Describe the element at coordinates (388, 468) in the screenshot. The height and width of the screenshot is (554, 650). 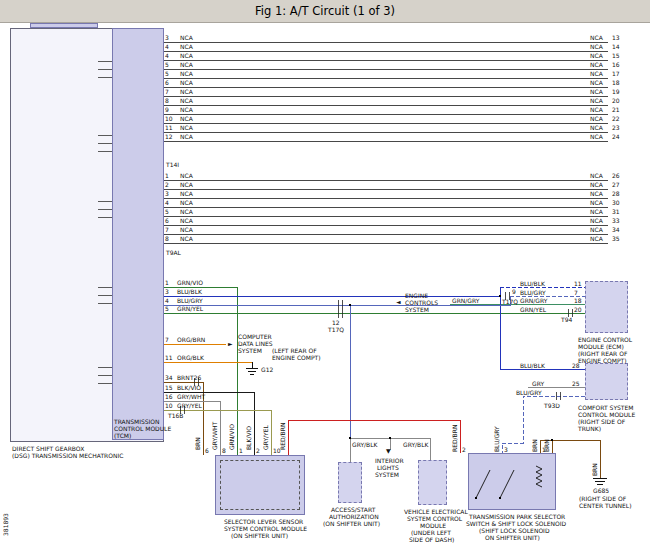
I see `interior-lights-line2: LIGHTS` at that location.